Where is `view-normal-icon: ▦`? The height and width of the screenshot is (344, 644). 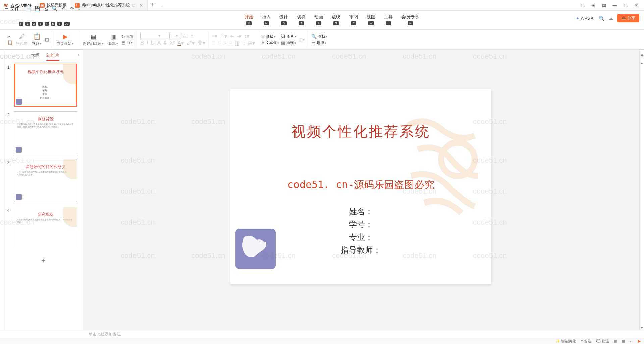 view-normal-icon: ▦ is located at coordinates (615, 341).